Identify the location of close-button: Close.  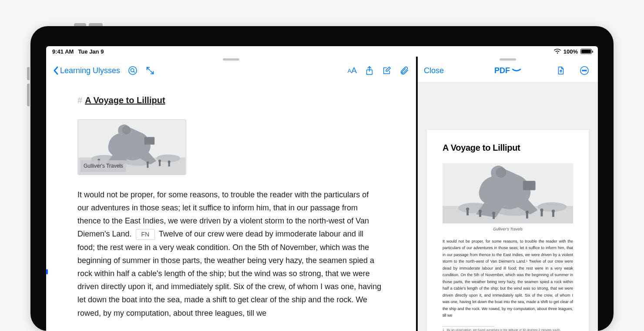
(434, 71).